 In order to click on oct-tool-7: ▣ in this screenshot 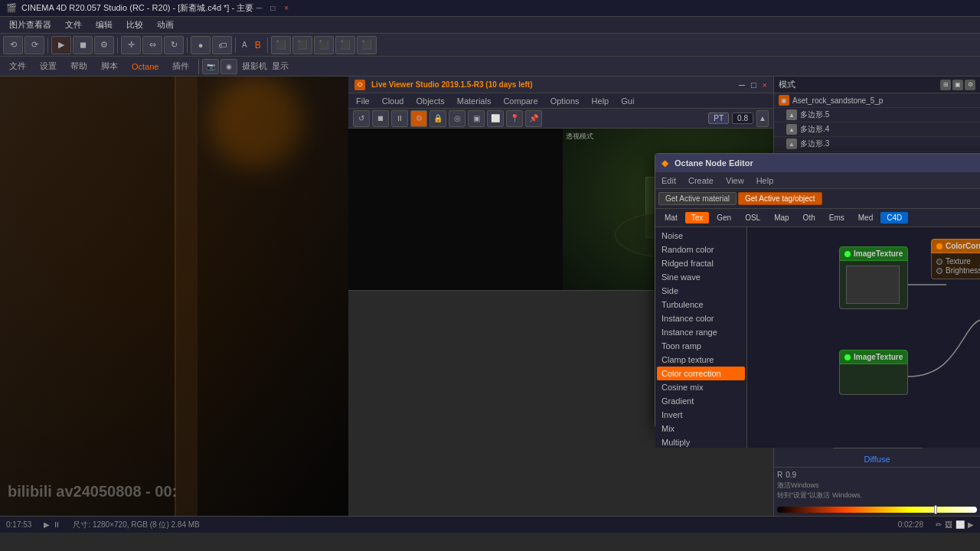, I will do `click(476, 119)`.